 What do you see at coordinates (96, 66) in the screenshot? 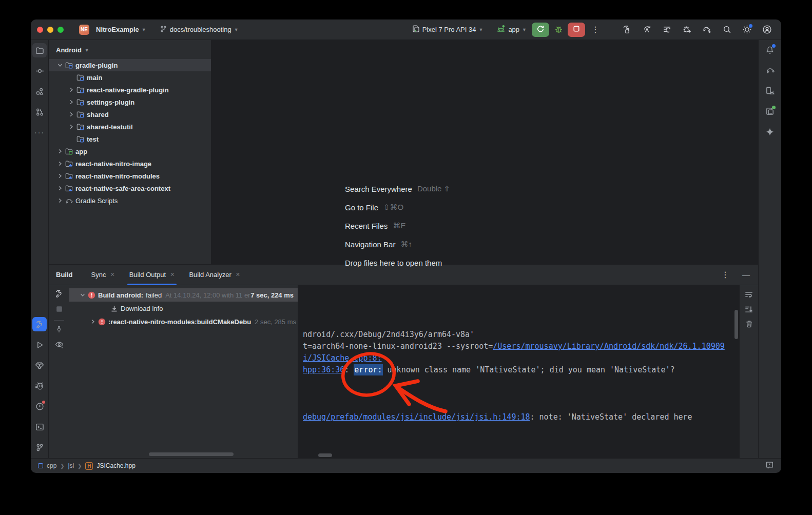
I see `tree-item-label: gradle-plugin` at bounding box center [96, 66].